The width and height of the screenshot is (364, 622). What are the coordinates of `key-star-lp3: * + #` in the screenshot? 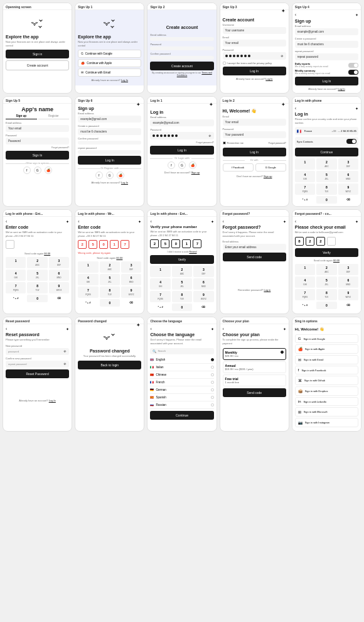 It's located at (88, 303).